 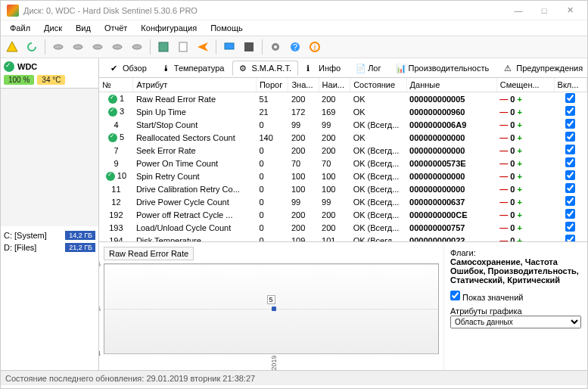 What do you see at coordinates (53, 28) in the screenshot?
I see `menu-Диск: Диск` at bounding box center [53, 28].